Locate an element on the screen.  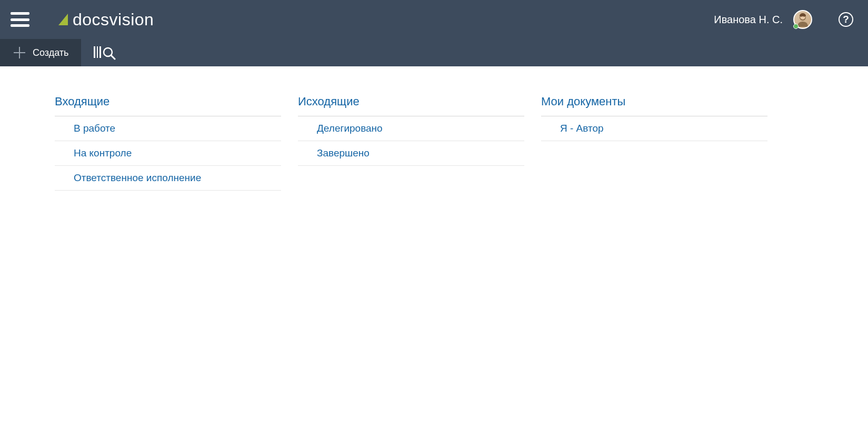
list-item: На контроле is located at coordinates (168, 154).